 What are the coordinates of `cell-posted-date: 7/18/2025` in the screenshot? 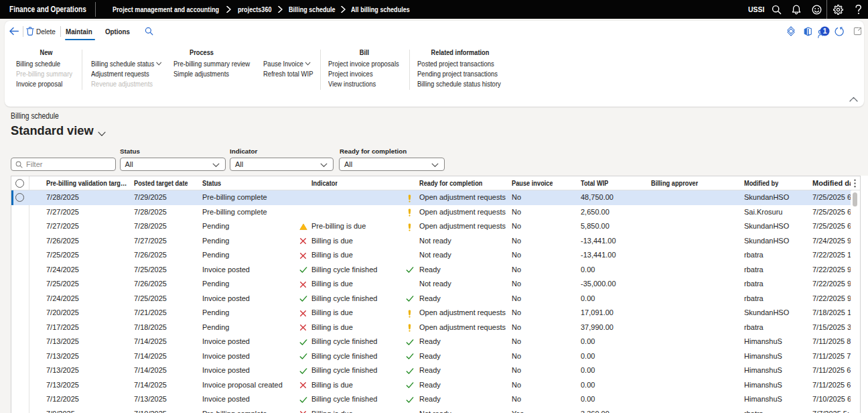 It's located at (150, 328).